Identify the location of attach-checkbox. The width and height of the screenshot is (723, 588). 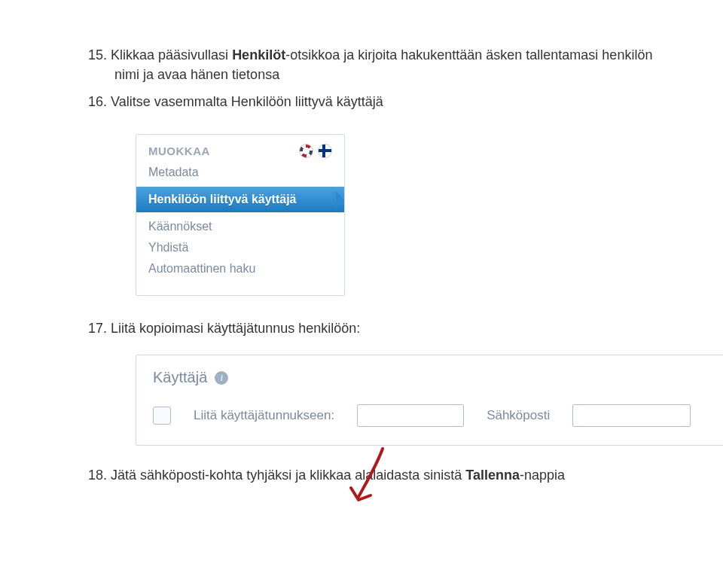
(162, 416).